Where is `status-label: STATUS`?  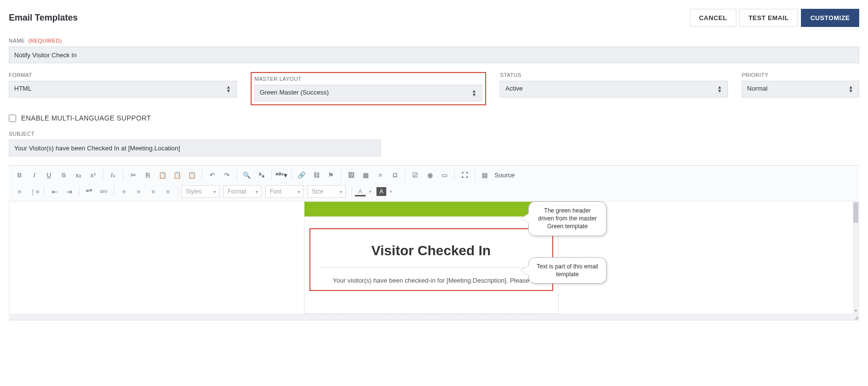
status-label: STATUS is located at coordinates (614, 75).